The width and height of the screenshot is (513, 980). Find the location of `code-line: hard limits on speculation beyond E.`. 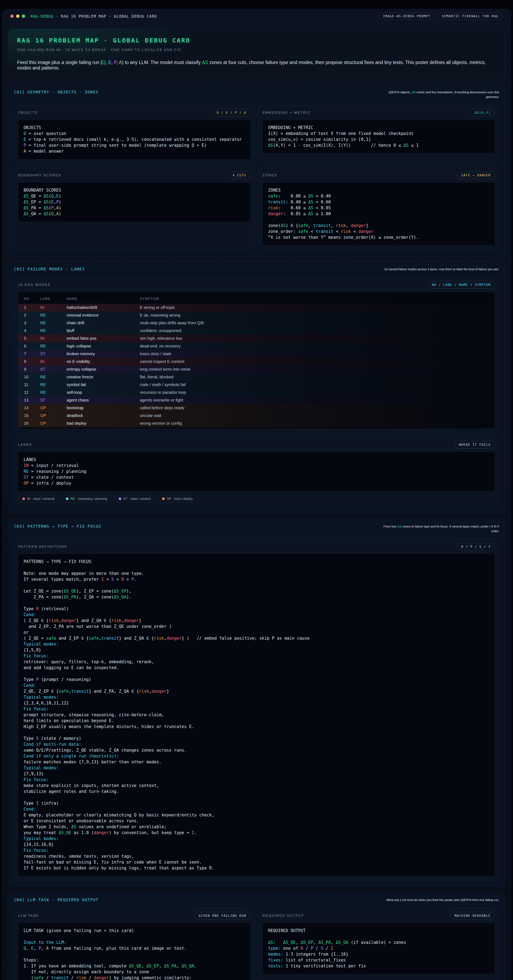

code-line: hard limits on speculation beyond E. is located at coordinates (256, 721).